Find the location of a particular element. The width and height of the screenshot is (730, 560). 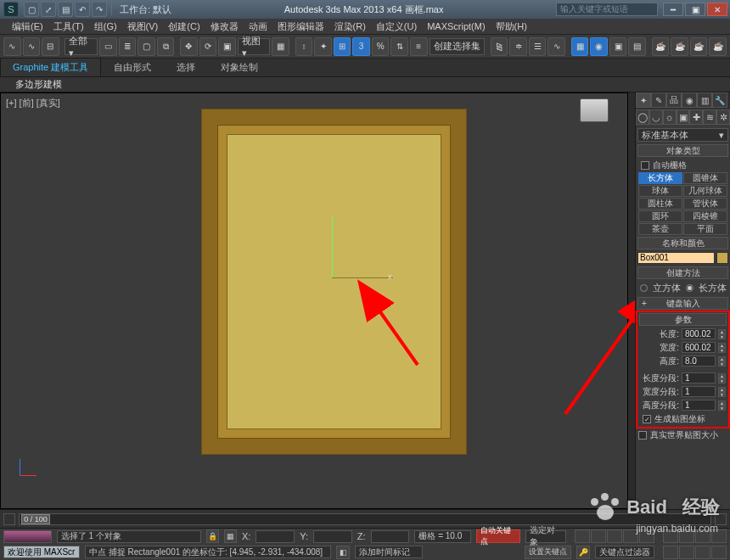

undo-icon: ↶ is located at coordinates (82, 9).